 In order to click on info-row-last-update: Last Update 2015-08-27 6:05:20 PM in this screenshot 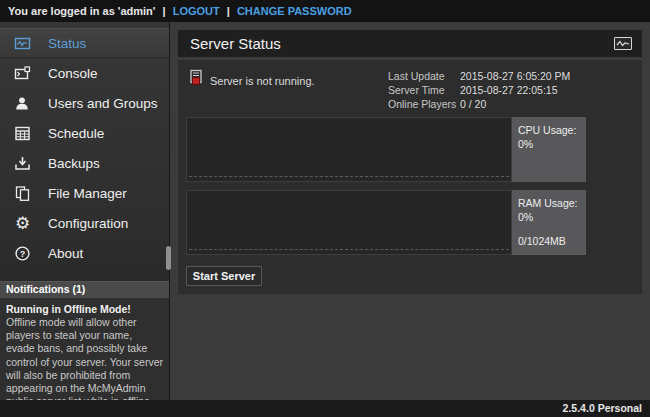, I will do `click(479, 76)`.